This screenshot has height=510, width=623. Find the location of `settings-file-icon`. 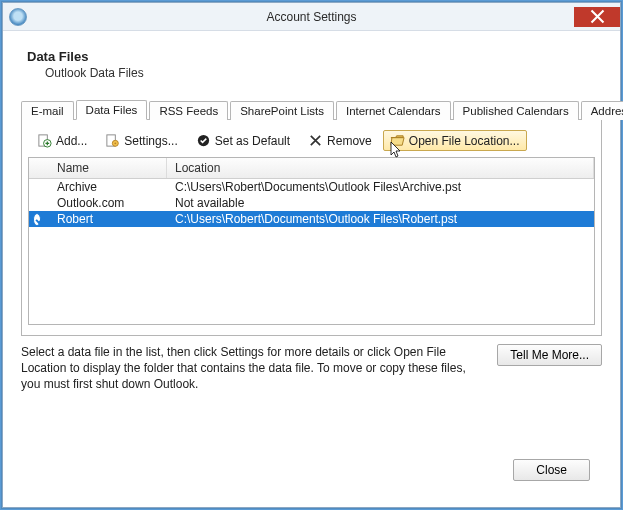

settings-file-icon is located at coordinates (112, 140).